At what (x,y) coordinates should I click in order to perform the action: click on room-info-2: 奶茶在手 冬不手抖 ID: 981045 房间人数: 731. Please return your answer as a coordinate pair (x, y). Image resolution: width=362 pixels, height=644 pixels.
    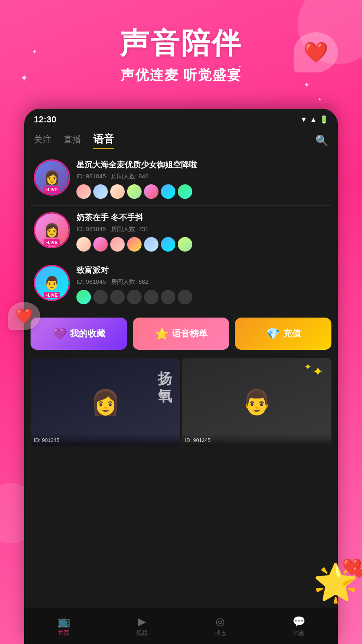
    Looking at the image, I should click on (202, 232).